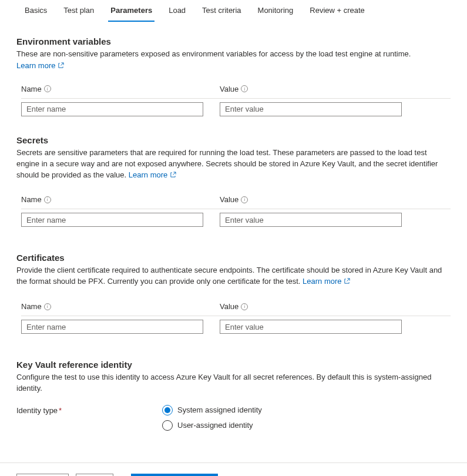 Image resolution: width=467 pixels, height=476 pixels. I want to click on secrets-name-header: Name i, so click(112, 200).